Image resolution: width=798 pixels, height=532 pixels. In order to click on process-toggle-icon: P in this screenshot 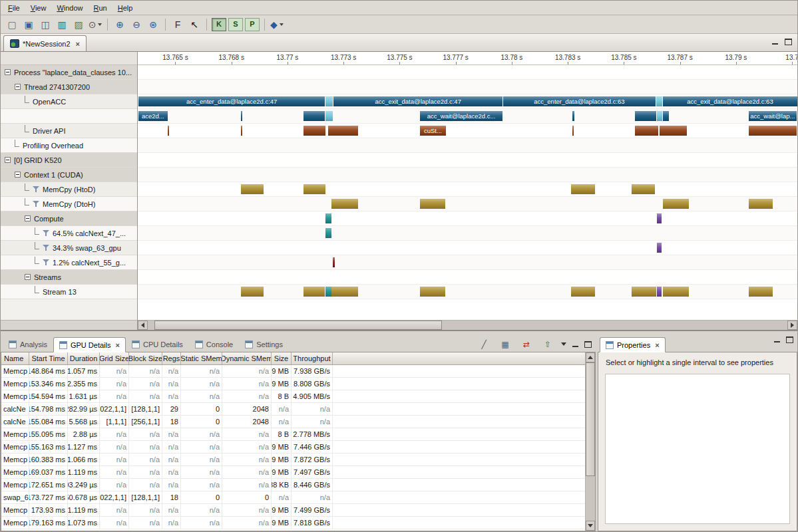, I will do `click(252, 25)`.